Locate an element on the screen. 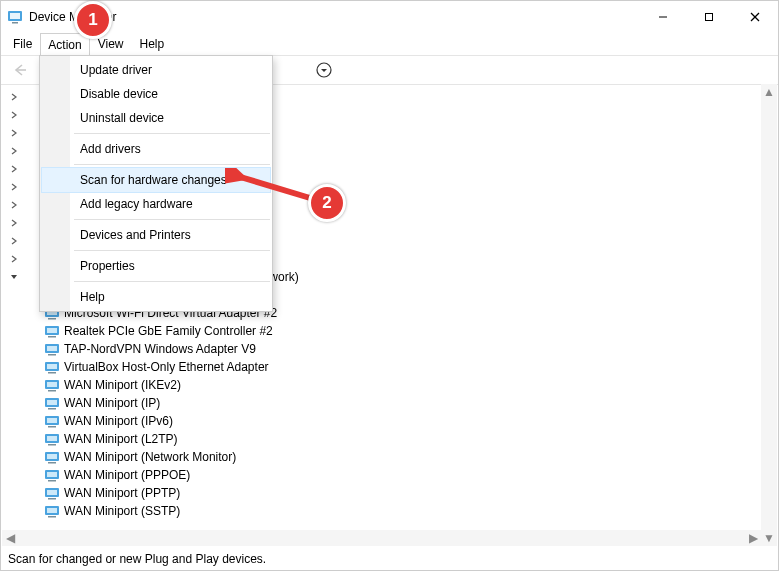 Image resolution: width=779 pixels, height=571 pixels. menu-file: File is located at coordinates (22, 44).